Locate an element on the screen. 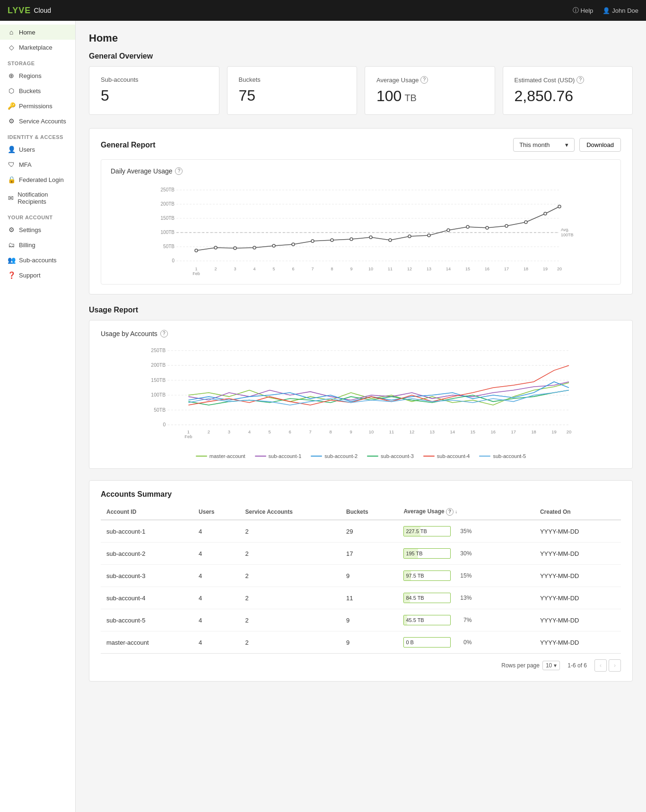  billing-icon: 🗂 is located at coordinates (11, 245).